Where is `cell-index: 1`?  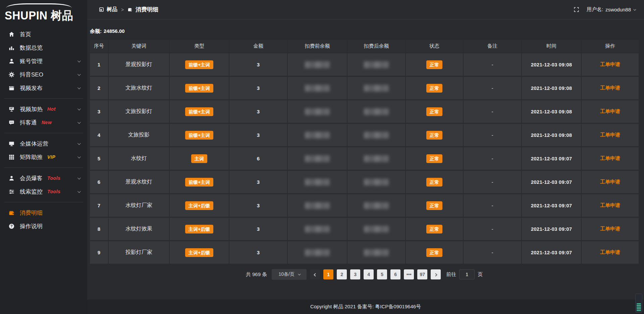 cell-index: 1 is located at coordinates (99, 64).